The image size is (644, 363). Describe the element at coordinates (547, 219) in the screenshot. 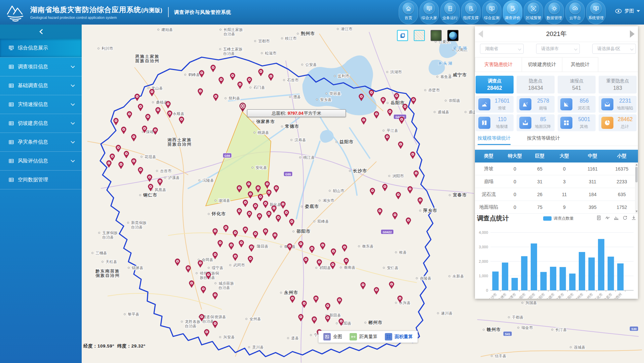

I see `legend-swatch` at that location.